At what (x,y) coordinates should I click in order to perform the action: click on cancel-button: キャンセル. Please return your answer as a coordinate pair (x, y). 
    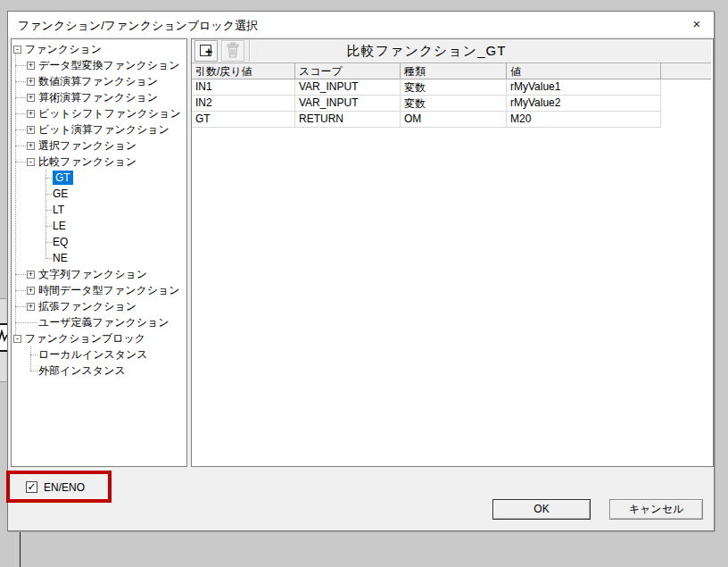
    Looking at the image, I should click on (657, 509).